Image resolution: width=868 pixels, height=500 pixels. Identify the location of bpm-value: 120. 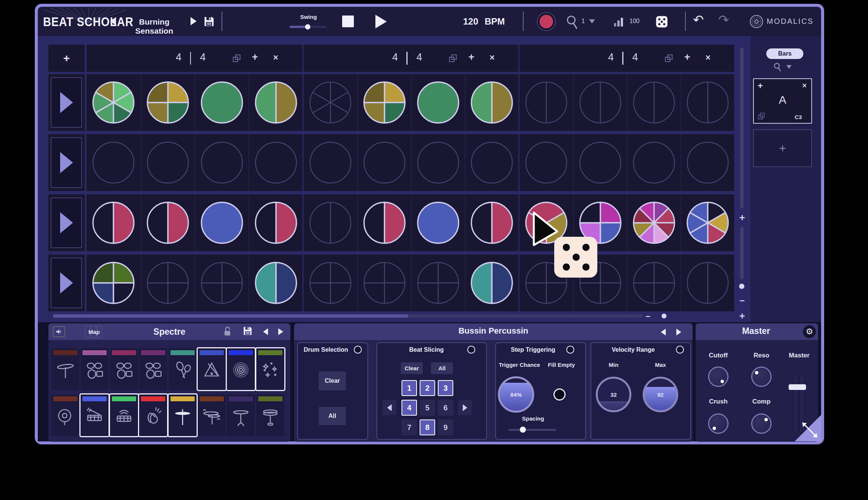
(471, 22).